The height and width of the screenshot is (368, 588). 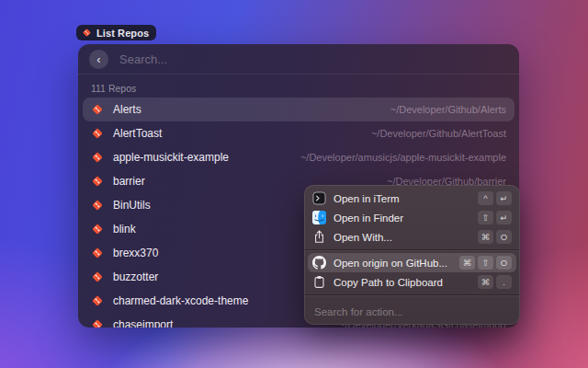 I want to click on keycap: ., so click(x=503, y=282).